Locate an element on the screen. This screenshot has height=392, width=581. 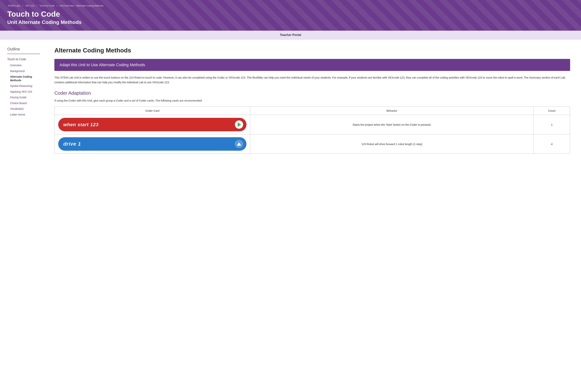
start-play-icon is located at coordinates (239, 124).